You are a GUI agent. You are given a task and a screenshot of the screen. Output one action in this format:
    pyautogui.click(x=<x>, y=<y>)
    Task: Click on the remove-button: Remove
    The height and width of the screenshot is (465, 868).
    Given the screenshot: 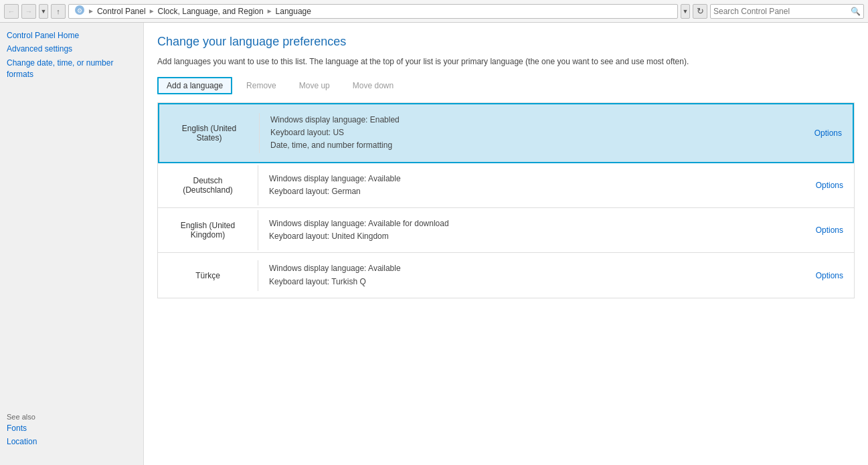 What is the action you would take?
    pyautogui.click(x=261, y=86)
    